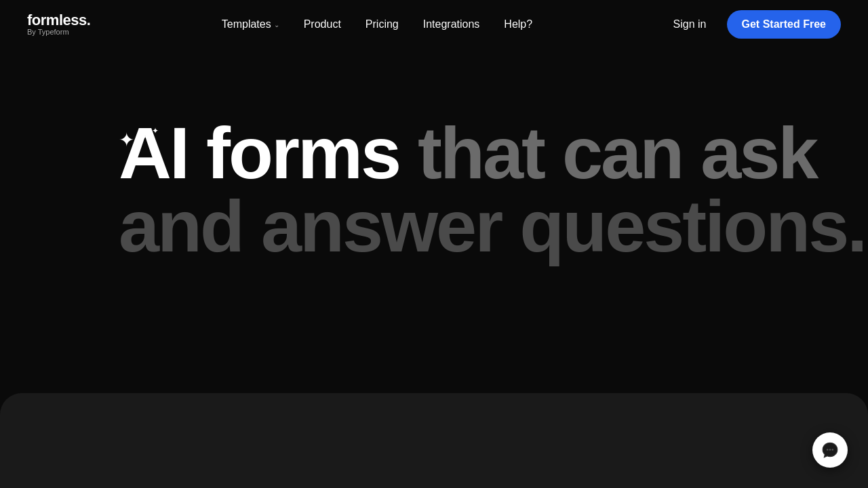 The height and width of the screenshot is (488, 868). I want to click on logo-name: formless., so click(58, 20).